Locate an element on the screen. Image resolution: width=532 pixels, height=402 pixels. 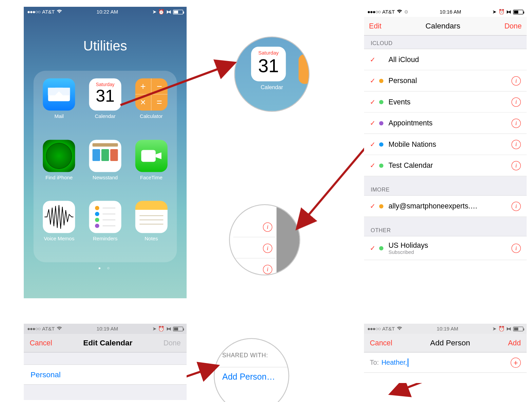
calendar-icon: Saturday 31 is located at coordinates (105, 94).